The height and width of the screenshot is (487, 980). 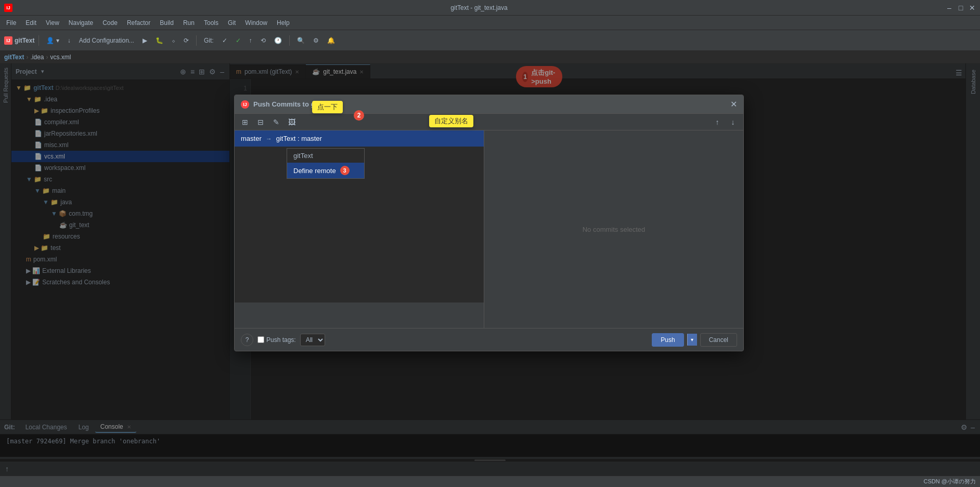 What do you see at coordinates (950, 481) in the screenshot?
I see `status-right: CSDN @小谭の努力` at bounding box center [950, 481].